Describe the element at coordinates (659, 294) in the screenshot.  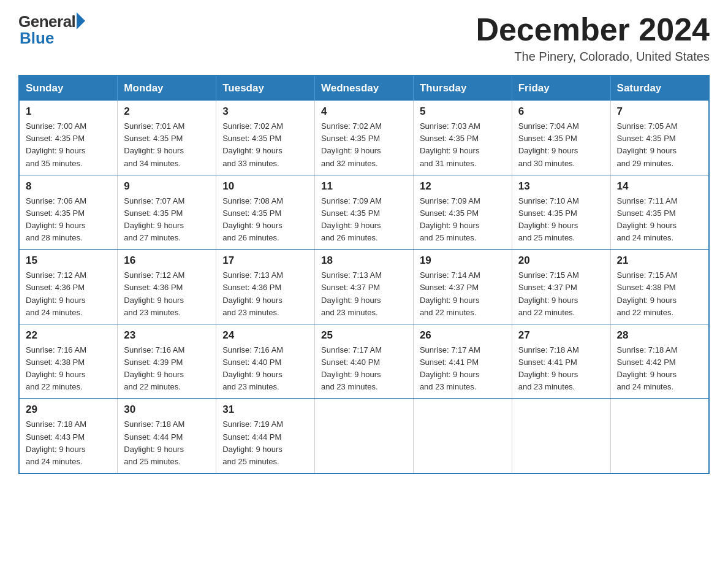
I see `day-info: Sunrise: 7:15 AM Sunset: 4:38 PM Dayligh…` at that location.